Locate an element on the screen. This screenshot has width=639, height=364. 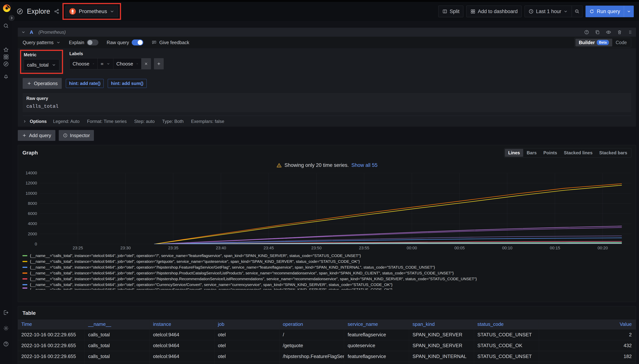
zoom-out-time-button is located at coordinates (577, 12).